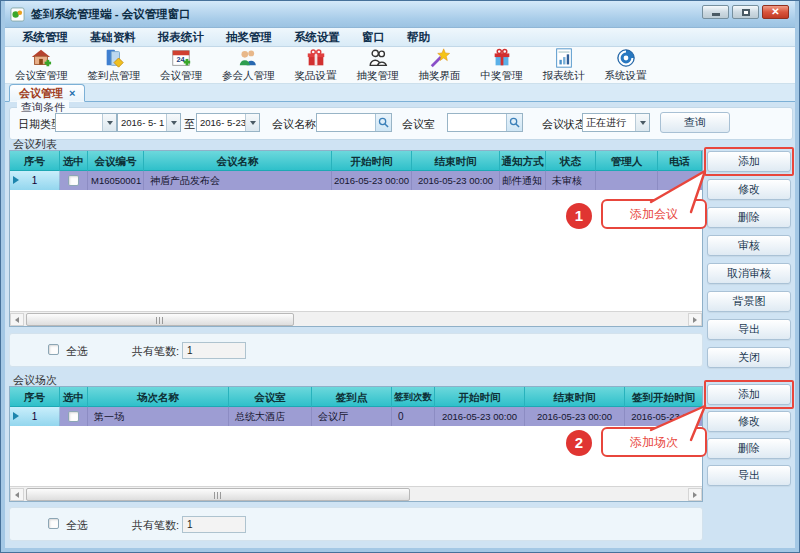 The height and width of the screenshot is (553, 800). What do you see at coordinates (248, 65) in the screenshot?
I see `toolbar-item-attendee-mgmt: 参会人管理` at bounding box center [248, 65].